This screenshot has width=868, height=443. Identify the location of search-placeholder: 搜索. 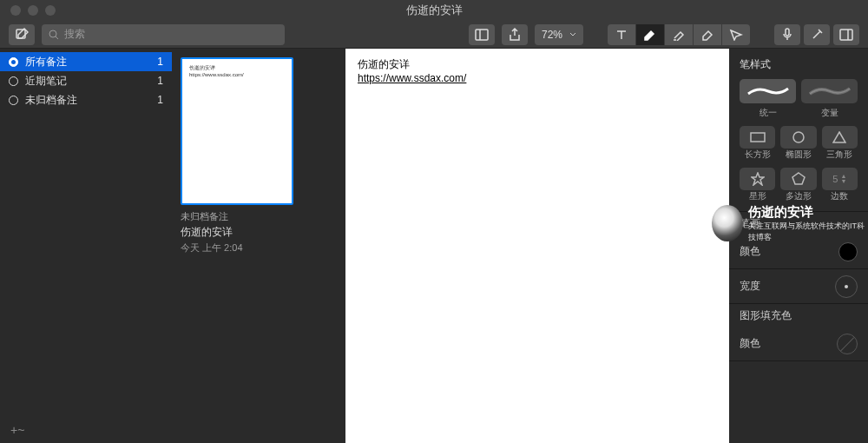
(75, 35).